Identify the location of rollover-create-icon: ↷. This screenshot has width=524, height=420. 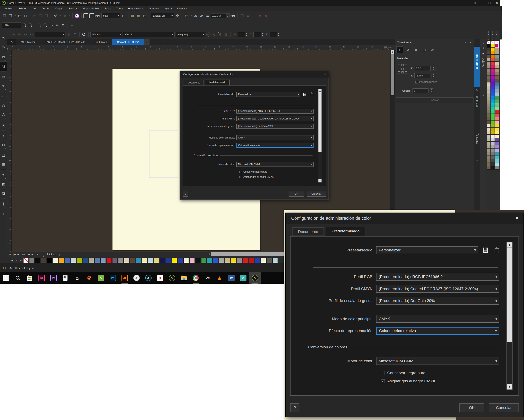
(14, 35).